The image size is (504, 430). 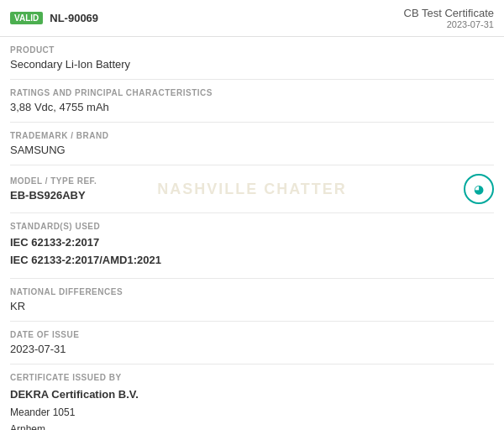 What do you see at coordinates (252, 343) in the screenshot?
I see `date-section: DATE OF ISSUE 2023-07-31` at bounding box center [252, 343].